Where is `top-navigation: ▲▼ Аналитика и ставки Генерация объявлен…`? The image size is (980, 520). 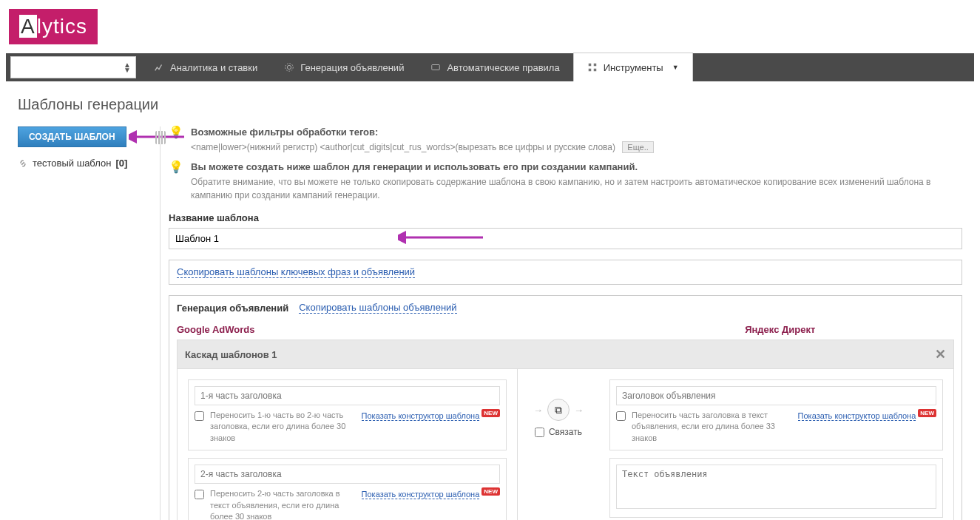 top-navigation: ▲▼ Аналитика и ставки Генерация объявлен… is located at coordinates (490, 67).